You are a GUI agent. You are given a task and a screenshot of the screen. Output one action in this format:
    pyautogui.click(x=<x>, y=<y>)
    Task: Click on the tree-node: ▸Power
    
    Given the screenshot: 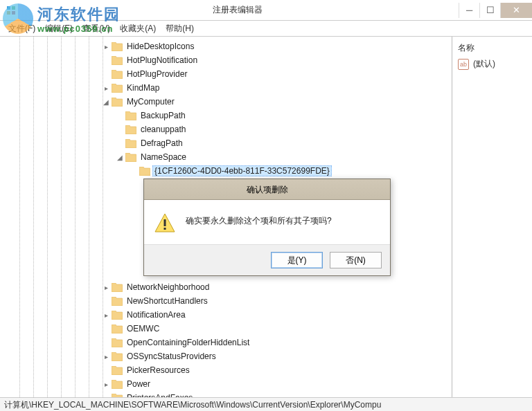 What is the action you would take?
    pyautogui.click(x=228, y=384)
    